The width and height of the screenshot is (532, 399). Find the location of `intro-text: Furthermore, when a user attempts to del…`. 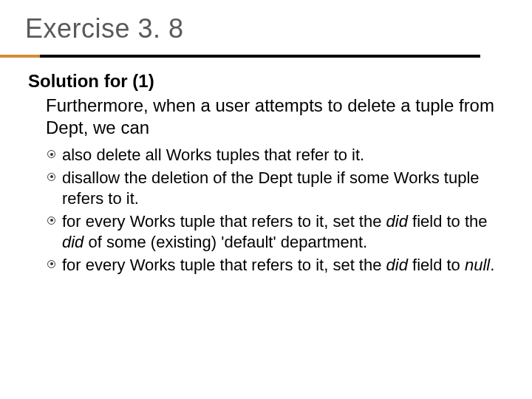

intro-text: Furthermore, when a user attempts to del… is located at coordinates (276, 117).